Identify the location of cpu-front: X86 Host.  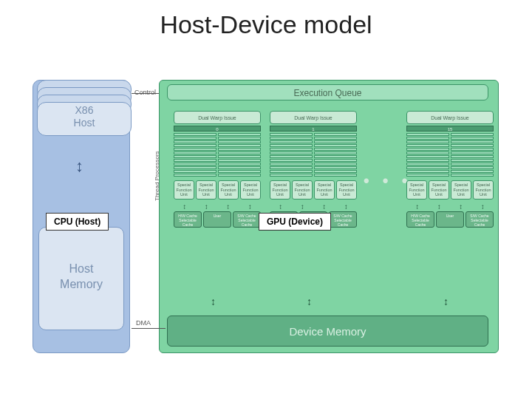
(84, 119).